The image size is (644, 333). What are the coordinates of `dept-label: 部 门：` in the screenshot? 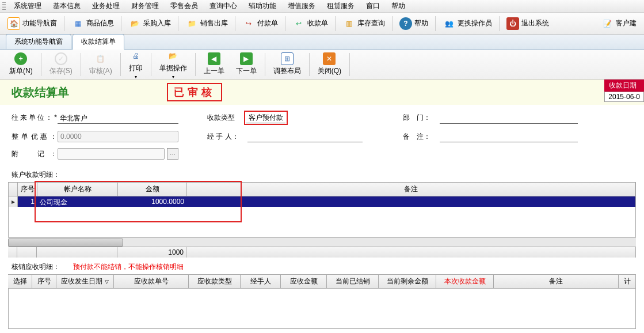 It's located at (421, 118).